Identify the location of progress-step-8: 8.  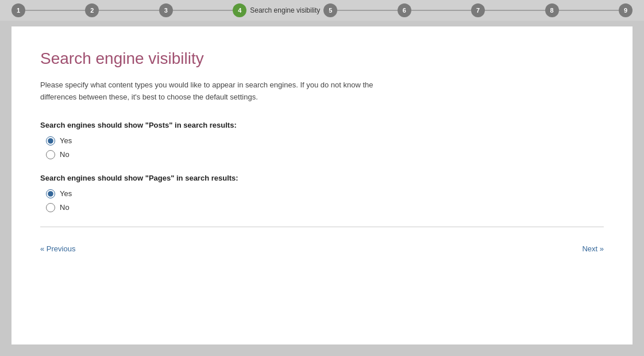
(582, 10).